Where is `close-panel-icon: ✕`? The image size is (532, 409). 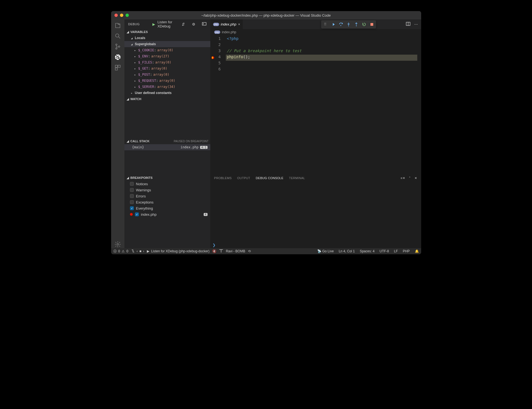
close-panel-icon: ✕ is located at coordinates (416, 178).